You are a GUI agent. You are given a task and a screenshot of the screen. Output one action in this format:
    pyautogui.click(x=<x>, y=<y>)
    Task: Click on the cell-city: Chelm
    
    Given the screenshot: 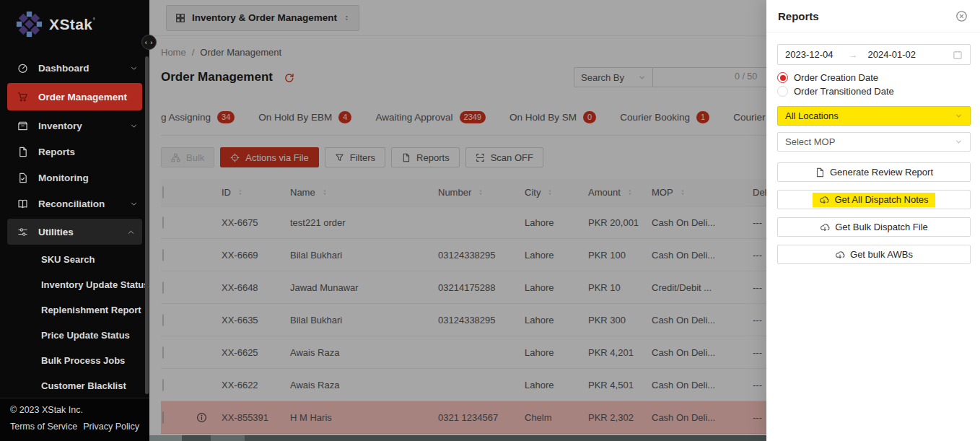 What is the action you would take?
    pyautogui.click(x=556, y=417)
    